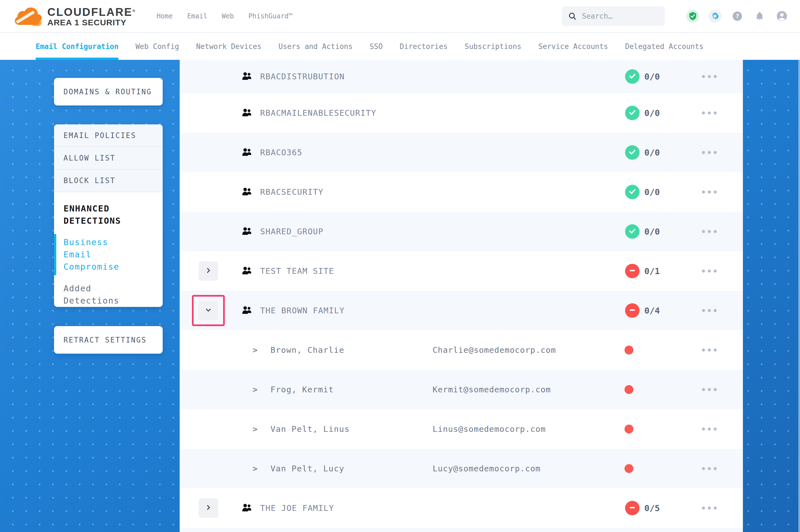  What do you see at coordinates (782, 16) in the screenshot?
I see `account-icon` at bounding box center [782, 16].